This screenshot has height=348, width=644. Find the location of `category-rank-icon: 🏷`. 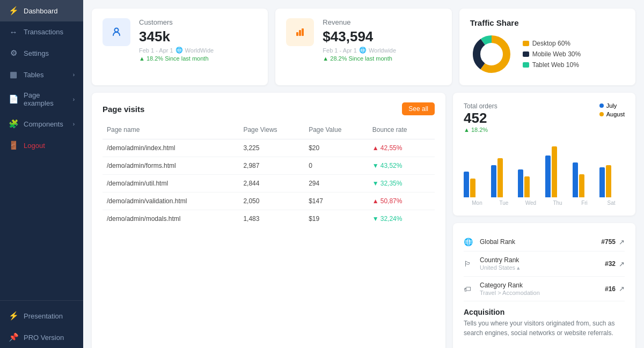

category-rank-icon: 🏷 is located at coordinates (469, 289).